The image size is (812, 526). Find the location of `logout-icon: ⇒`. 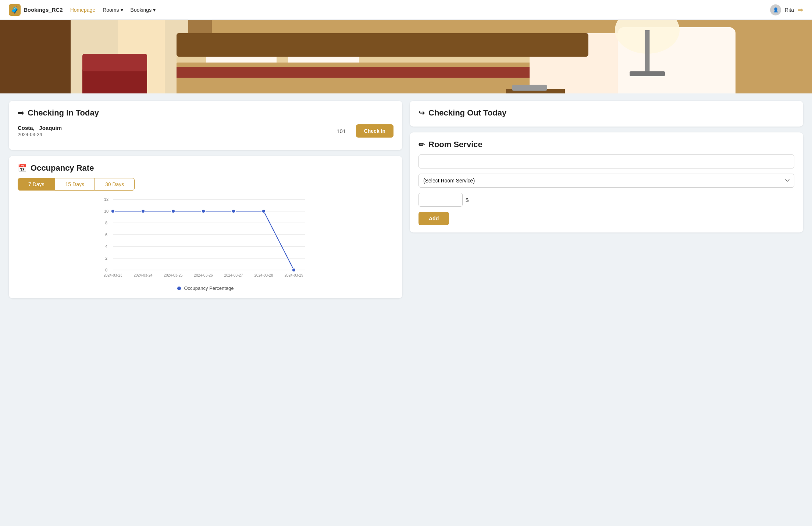

logout-icon: ⇒ is located at coordinates (800, 10).